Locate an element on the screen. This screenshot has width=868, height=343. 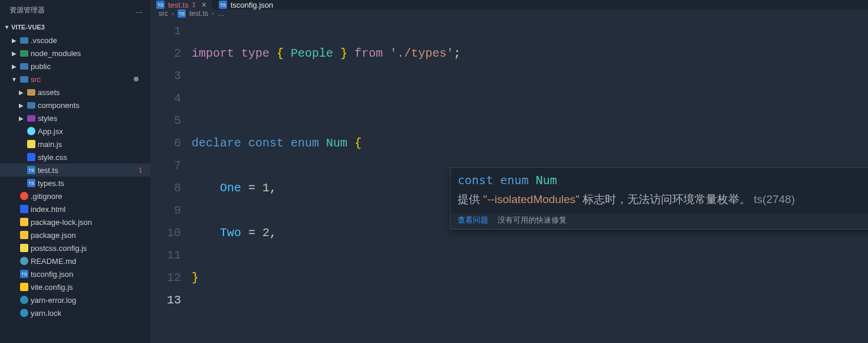
semi: ; is located at coordinates (457, 53).